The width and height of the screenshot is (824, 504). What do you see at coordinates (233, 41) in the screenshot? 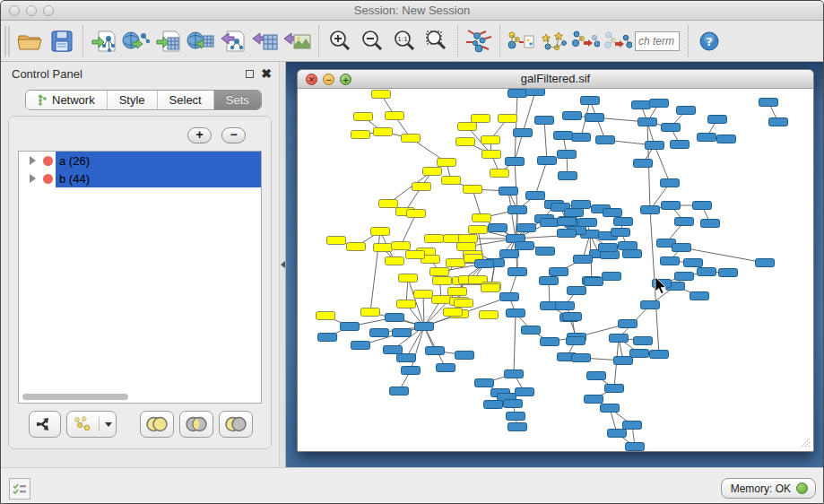
I see `export-network-button` at bounding box center [233, 41].